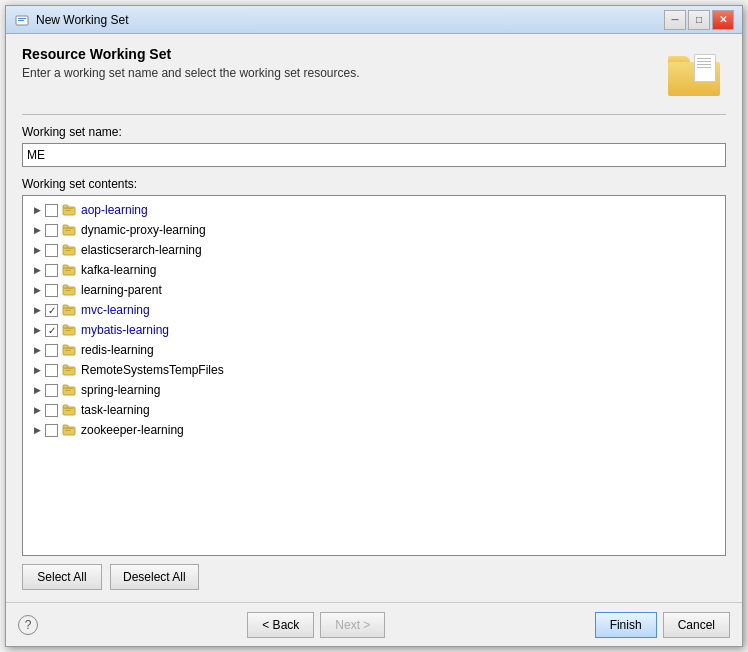 This screenshot has height=652, width=748. What do you see at coordinates (280, 625) in the screenshot?
I see `back-button: < Back` at bounding box center [280, 625].